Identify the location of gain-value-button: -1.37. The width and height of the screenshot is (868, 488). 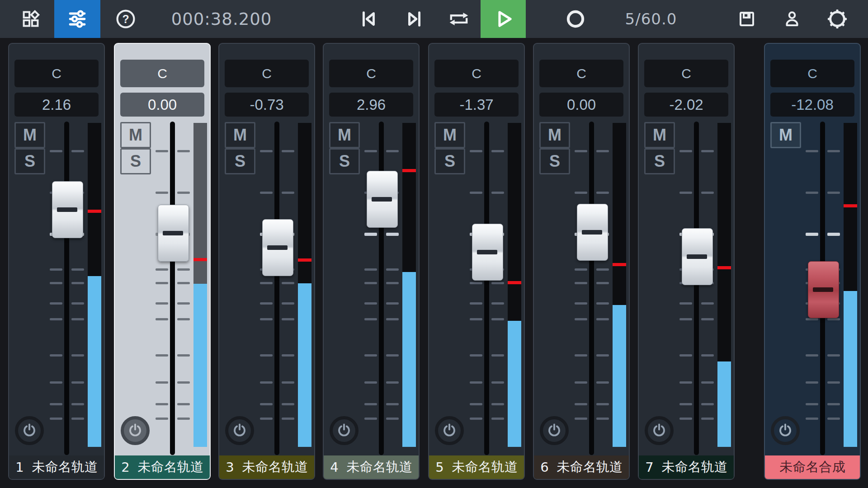
(476, 105).